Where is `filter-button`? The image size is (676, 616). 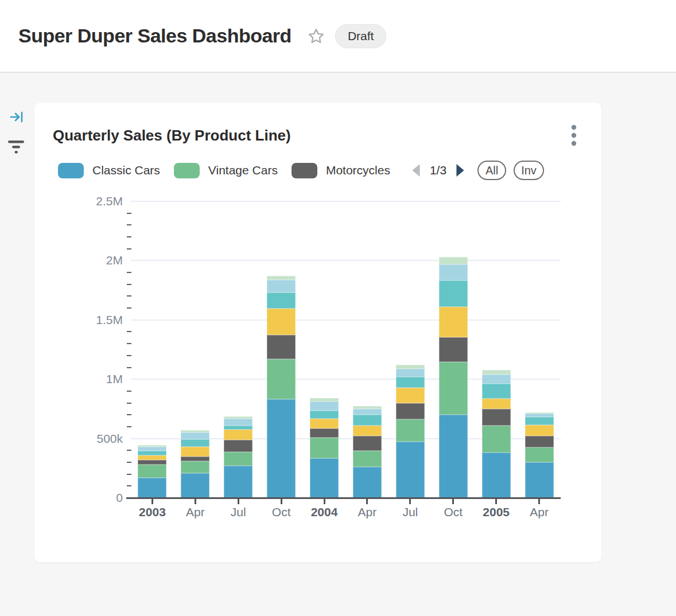 filter-button is located at coordinates (16, 148).